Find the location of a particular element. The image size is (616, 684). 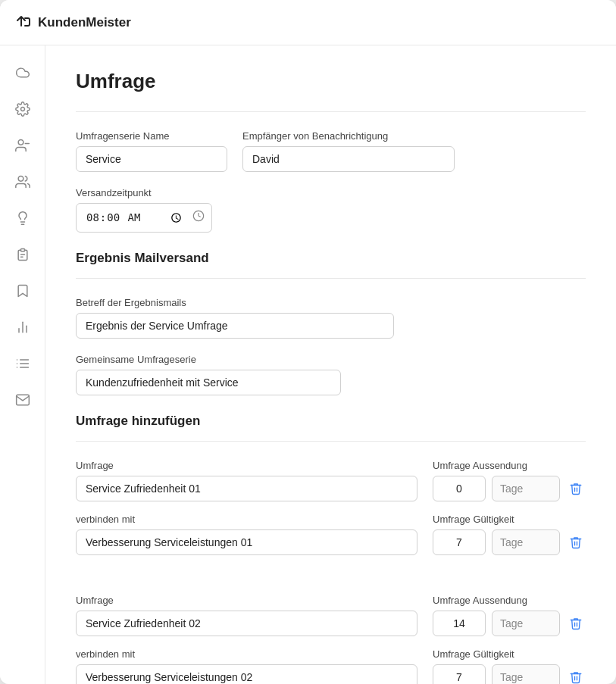

survey-2-aussendung-group: Umfrage Aussendung is located at coordinates (509, 615).